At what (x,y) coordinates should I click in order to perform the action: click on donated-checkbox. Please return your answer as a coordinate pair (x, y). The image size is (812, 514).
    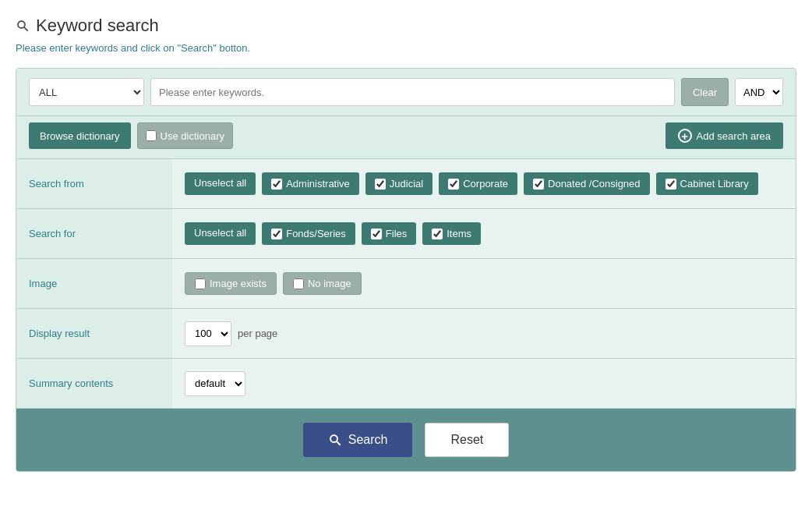
    Looking at the image, I should click on (538, 184).